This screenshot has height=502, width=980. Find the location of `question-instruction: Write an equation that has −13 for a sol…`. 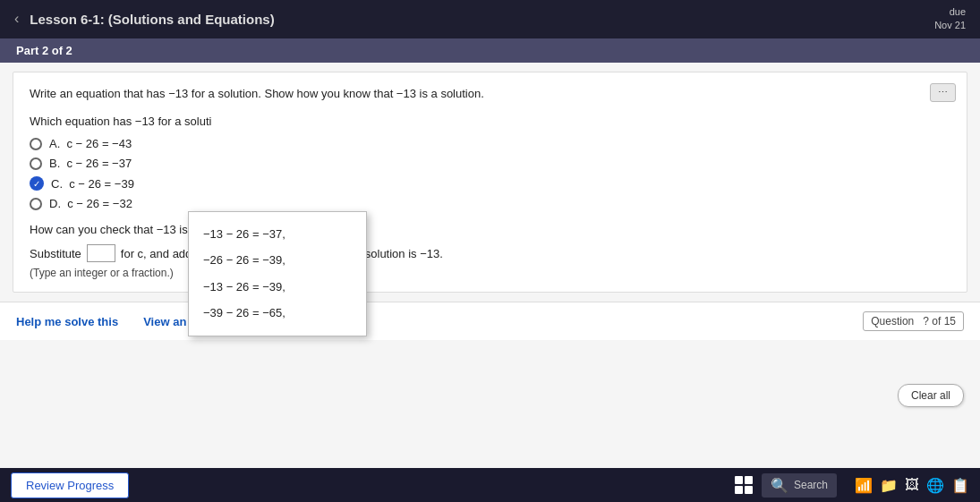

question-instruction: Write an equation that has −13 for a sol… is located at coordinates (490, 94).